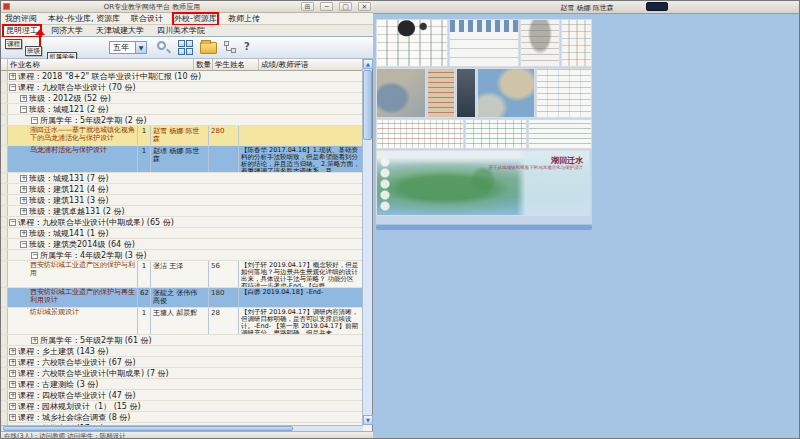  I want to click on tree-row: +班级：建筑卓越131 (2 份), so click(182, 212).